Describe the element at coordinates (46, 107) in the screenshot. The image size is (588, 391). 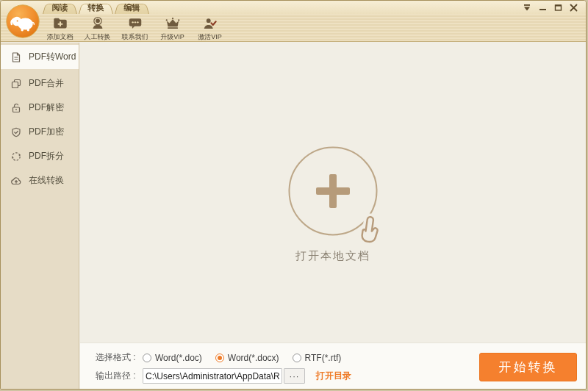
I see `sidebar-item-label: PDF解密` at that location.